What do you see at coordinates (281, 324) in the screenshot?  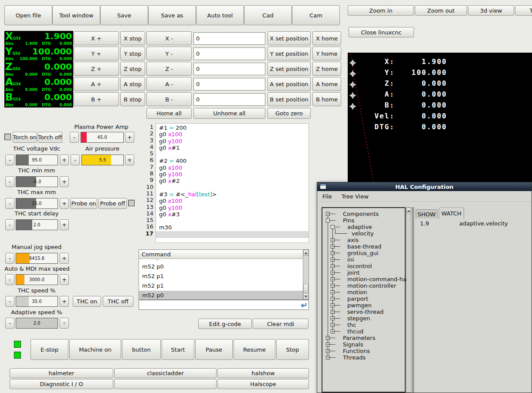 I see `clear-mdi-button: Clear mdi` at bounding box center [281, 324].